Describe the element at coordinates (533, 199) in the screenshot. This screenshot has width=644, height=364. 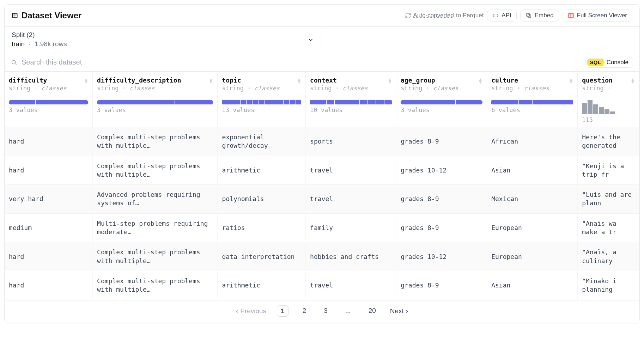
I see `cell-culture: Mexican` at that location.